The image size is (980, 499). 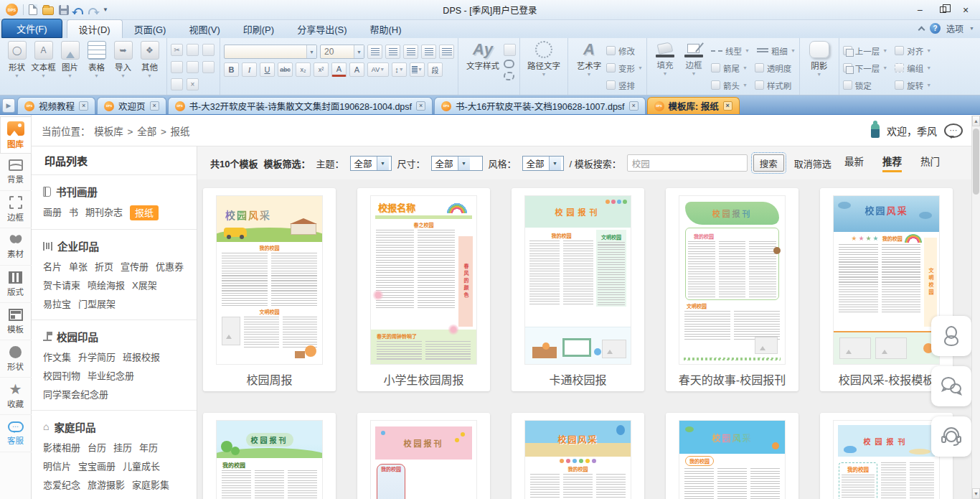 What do you see at coordinates (62, 286) in the screenshot?
I see `category-link: 贺卡请柬` at bounding box center [62, 286].